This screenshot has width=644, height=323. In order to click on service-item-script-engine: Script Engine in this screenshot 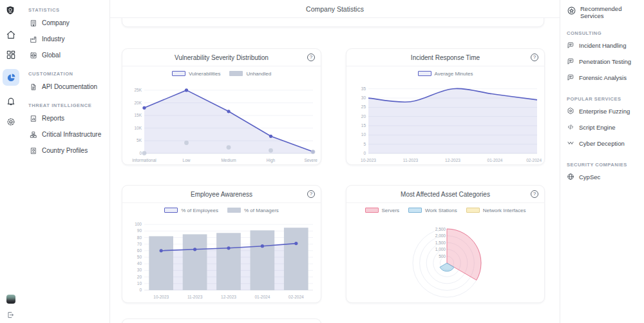, I will do `click(604, 128)`.